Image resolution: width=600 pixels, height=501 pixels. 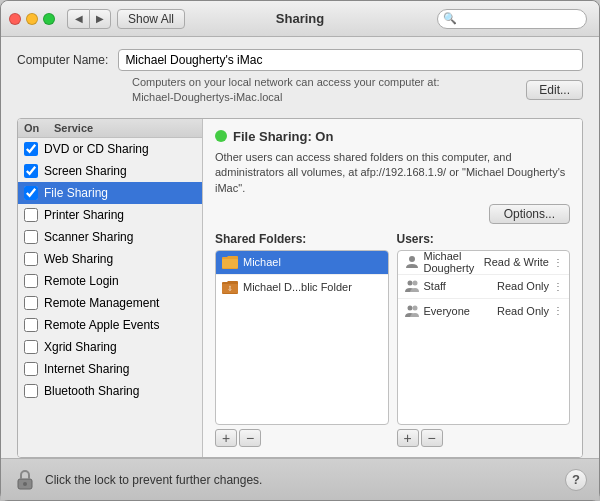 What do you see at coordinates (576, 480) in the screenshot?
I see `help-button: ?` at bounding box center [576, 480].